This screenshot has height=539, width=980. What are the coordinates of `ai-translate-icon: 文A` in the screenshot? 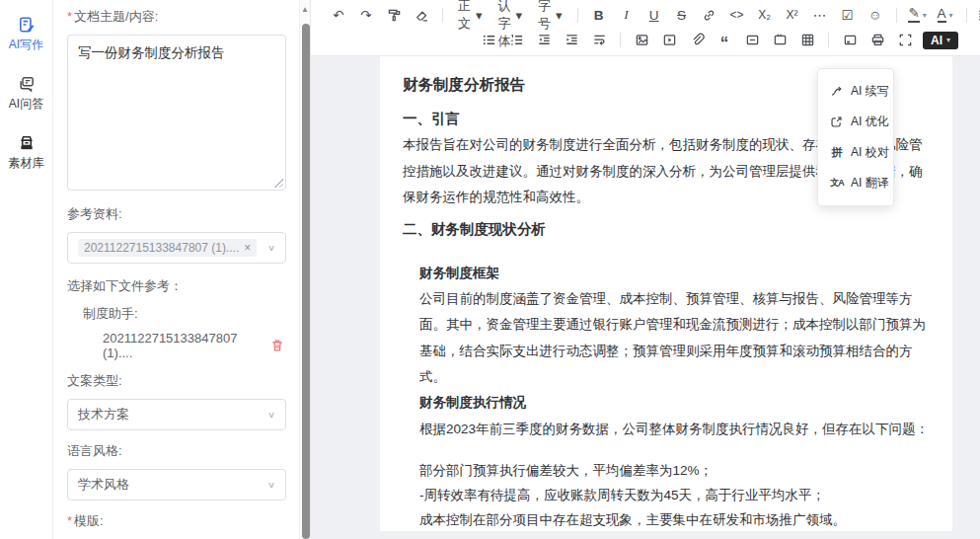 It's located at (837, 184).